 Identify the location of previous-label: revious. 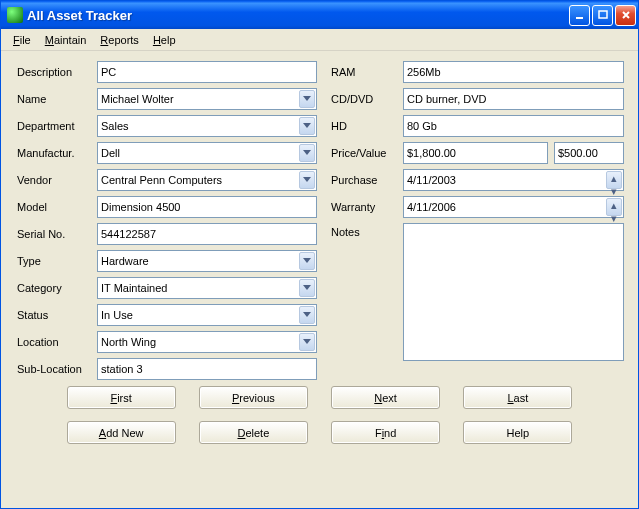
(256, 398).